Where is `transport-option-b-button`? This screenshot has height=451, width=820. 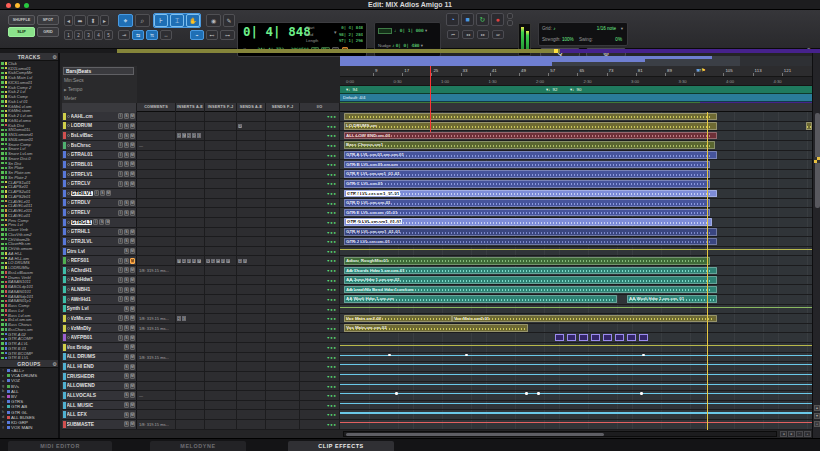
transport-option-b-button is located at coordinates (510, 23).